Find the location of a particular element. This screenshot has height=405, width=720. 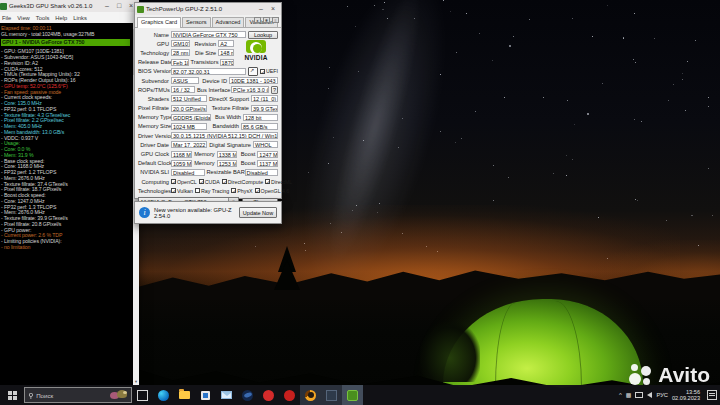

checkbox-opengl-4-6: ✓OpenGL 4.6 is located at coordinates (272, 191).